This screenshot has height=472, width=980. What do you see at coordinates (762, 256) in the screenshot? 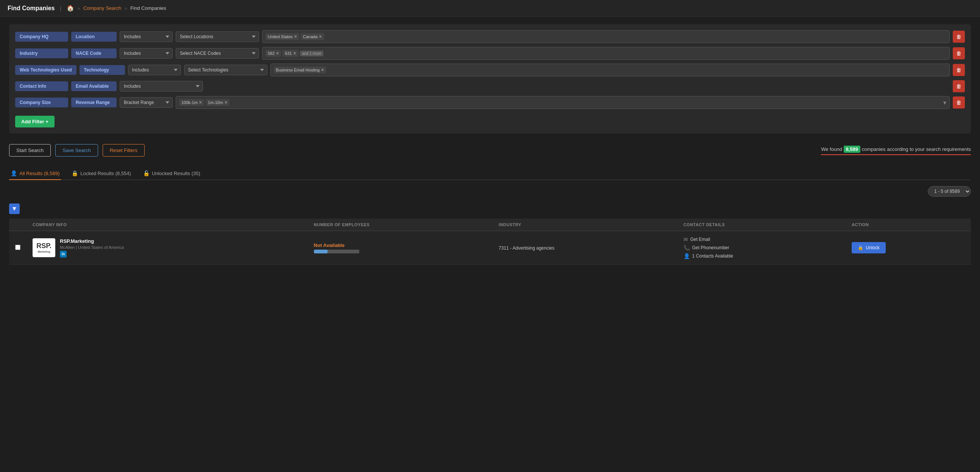
I see `contacts-available: 👤 1 Contacts Available` at bounding box center [762, 256].